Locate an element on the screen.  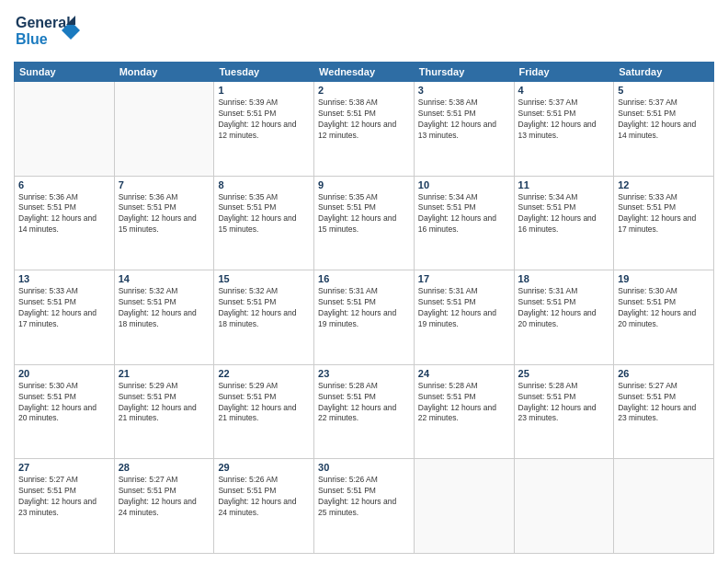
day-info: Sunrise: 5:29 AMSunset: 5:51 PMDaylight:… is located at coordinates (264, 403).